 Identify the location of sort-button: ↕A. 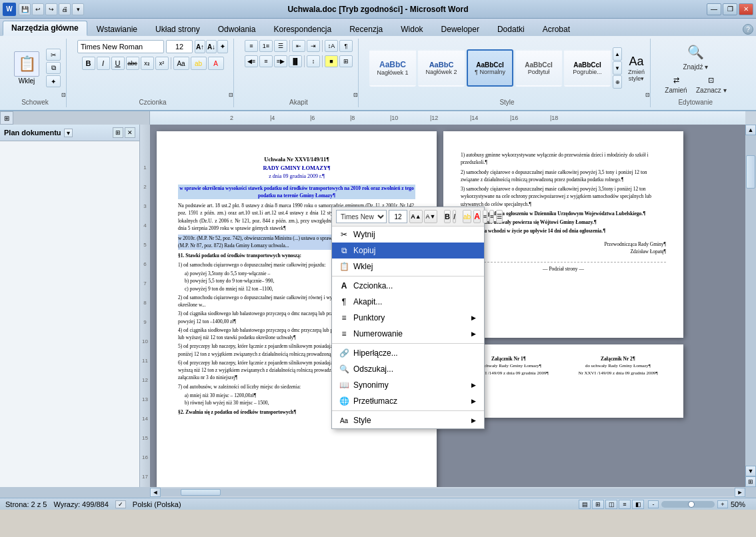
(331, 46).